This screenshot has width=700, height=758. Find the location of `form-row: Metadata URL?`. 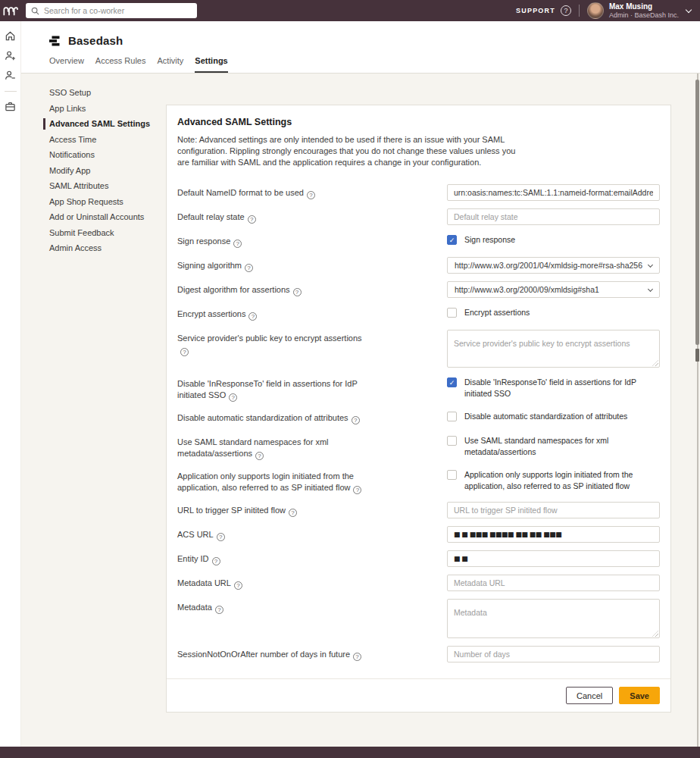

form-row: Metadata URL? is located at coordinates (418, 583).